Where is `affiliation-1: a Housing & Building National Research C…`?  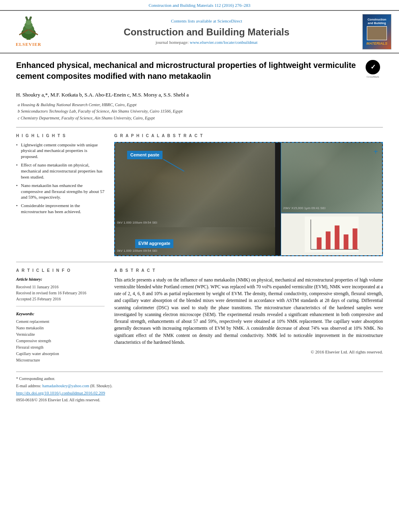 affiliation-1: a Housing & Building National Research C… is located at coordinates (200, 105).